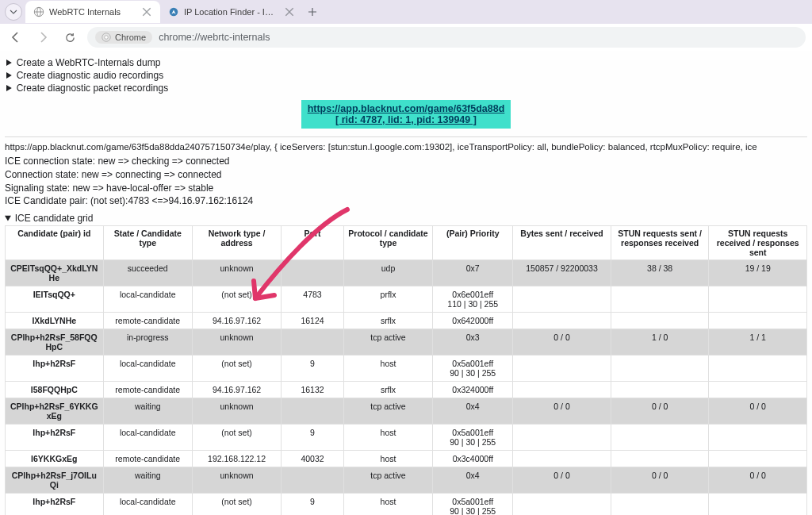 The width and height of the screenshot is (812, 515). Describe the element at coordinates (312, 390) in the screenshot. I see `table-cell: 16132` at that location.